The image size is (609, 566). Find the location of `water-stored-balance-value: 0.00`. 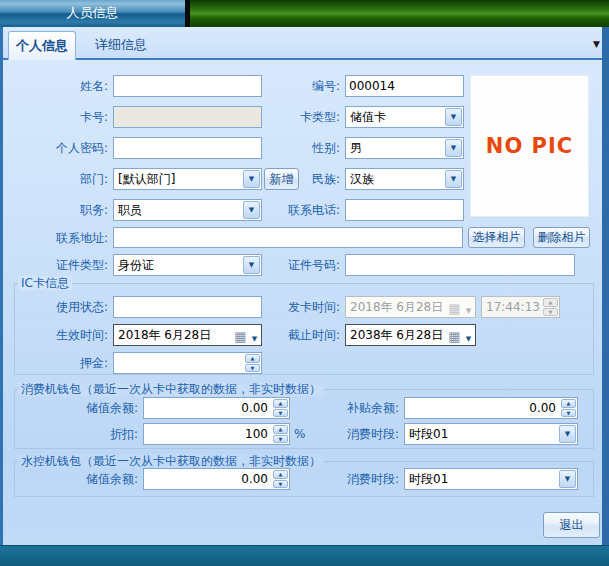

water-stored-balance-value: 0.00 is located at coordinates (208, 479).